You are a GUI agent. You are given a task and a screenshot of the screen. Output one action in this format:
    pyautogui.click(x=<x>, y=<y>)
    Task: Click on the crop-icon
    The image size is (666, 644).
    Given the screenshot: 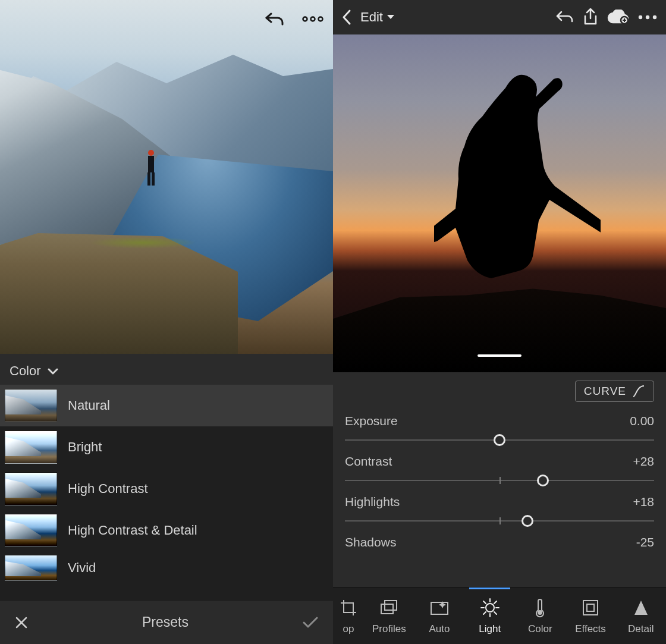 What is the action you would take?
    pyautogui.click(x=348, y=608)
    